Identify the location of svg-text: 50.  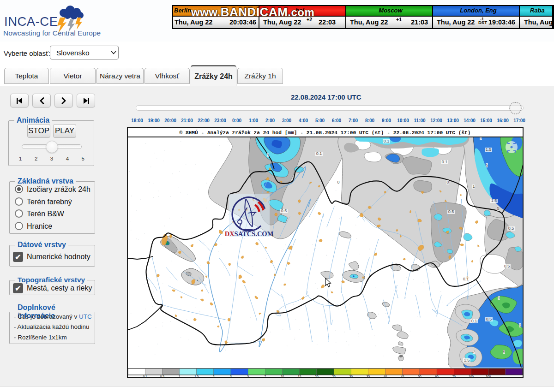
(420, 376).